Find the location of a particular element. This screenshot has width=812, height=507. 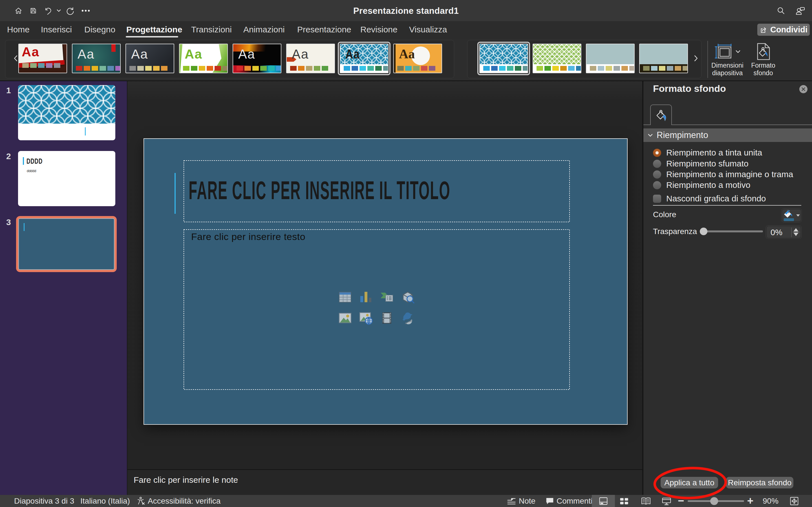

tab-revisione: Revisione is located at coordinates (379, 30).